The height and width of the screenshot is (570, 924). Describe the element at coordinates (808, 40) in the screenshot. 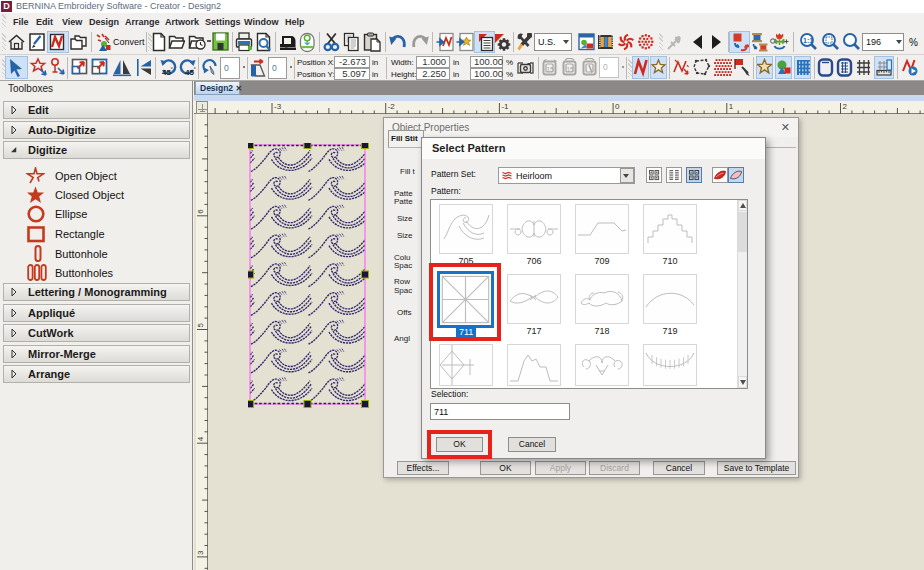

I see `svg-text: 1:1` at that location.